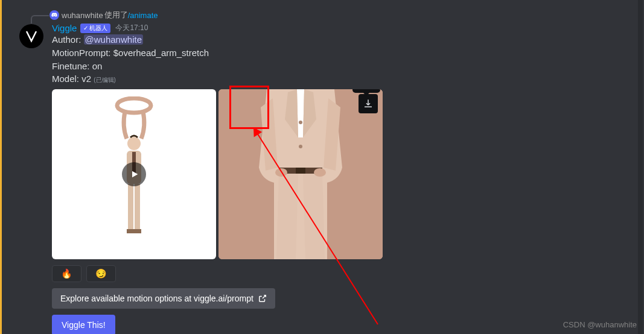 This screenshot has width=644, height=334. I want to click on explore-button-label: Explore available motion options at vigg…, so click(157, 298).